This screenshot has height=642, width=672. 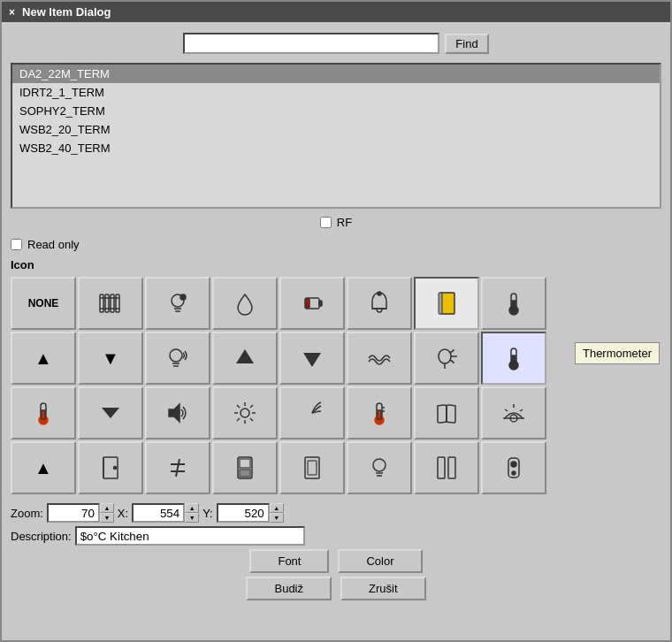 What do you see at coordinates (190, 536) in the screenshot?
I see `description-input` at bounding box center [190, 536].